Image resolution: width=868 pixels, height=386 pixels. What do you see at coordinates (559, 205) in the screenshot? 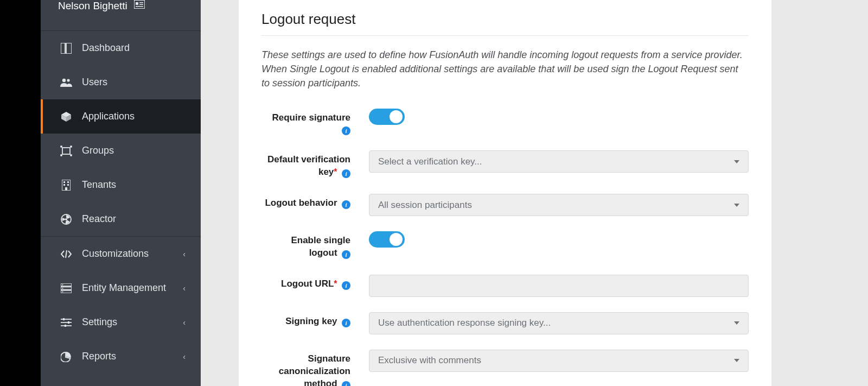
I see `select-logout-behavior: All session participants` at bounding box center [559, 205].